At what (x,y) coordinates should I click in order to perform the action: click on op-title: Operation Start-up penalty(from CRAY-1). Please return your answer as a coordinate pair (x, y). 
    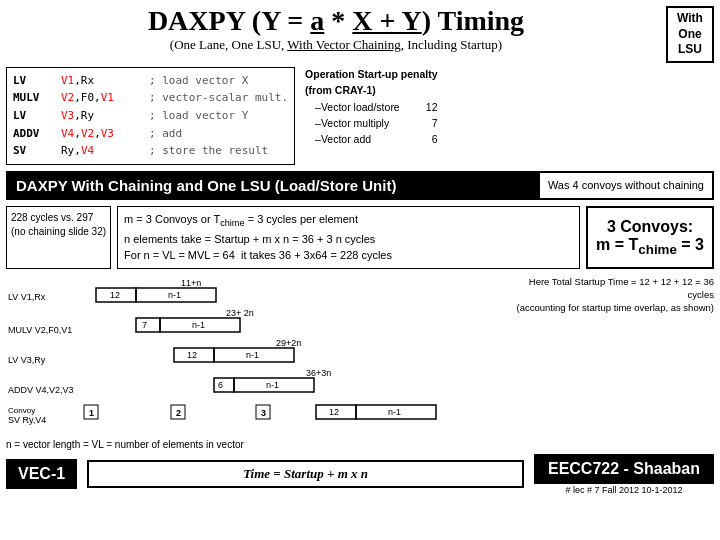
    Looking at the image, I should click on (371, 83).